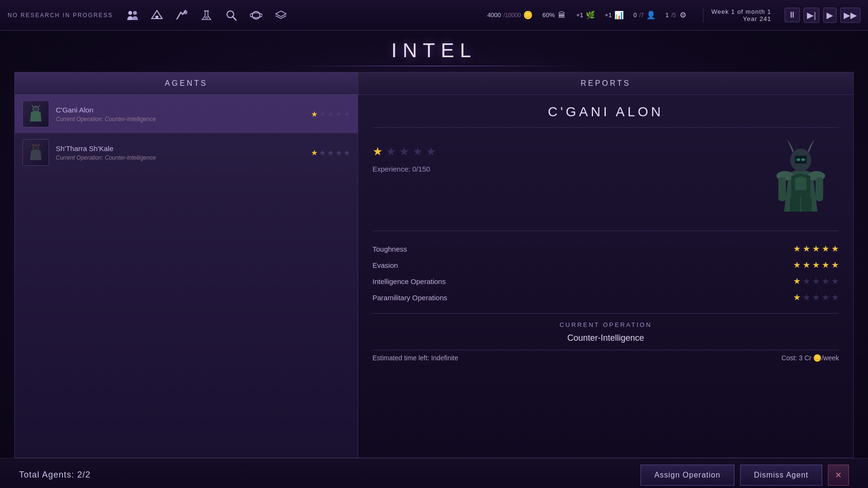  What do you see at coordinates (830, 15) in the screenshot?
I see `play-button: ▶` at bounding box center [830, 15].